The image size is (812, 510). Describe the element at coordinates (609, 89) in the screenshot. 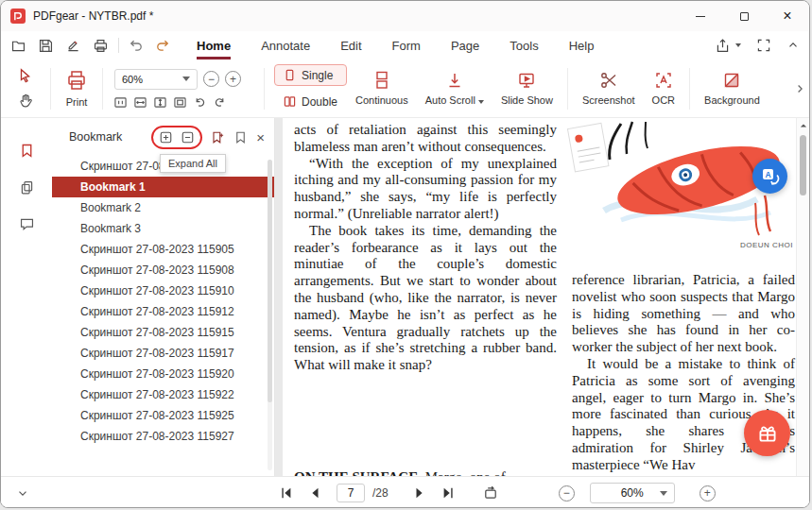

I see `screenshot-button: Screenshot` at that location.